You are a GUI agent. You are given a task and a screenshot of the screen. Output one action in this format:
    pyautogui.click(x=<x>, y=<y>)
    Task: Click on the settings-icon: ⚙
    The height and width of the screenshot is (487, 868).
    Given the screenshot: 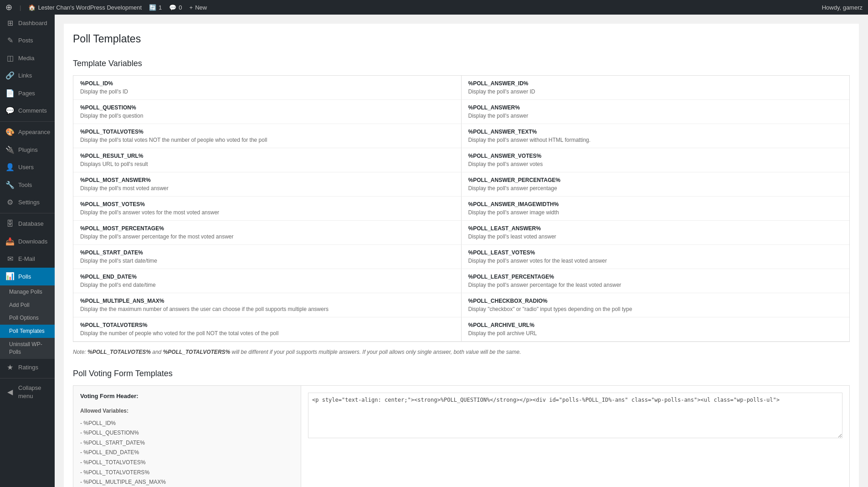 What is the action you would take?
    pyautogui.click(x=10, y=202)
    